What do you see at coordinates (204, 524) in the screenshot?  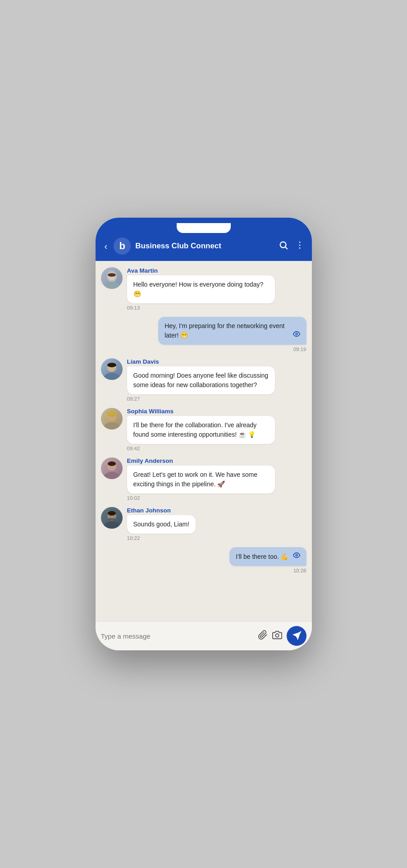 I see `table-row: Ethan Johnson Sounds good, Liam! 10:22` at bounding box center [204, 524].